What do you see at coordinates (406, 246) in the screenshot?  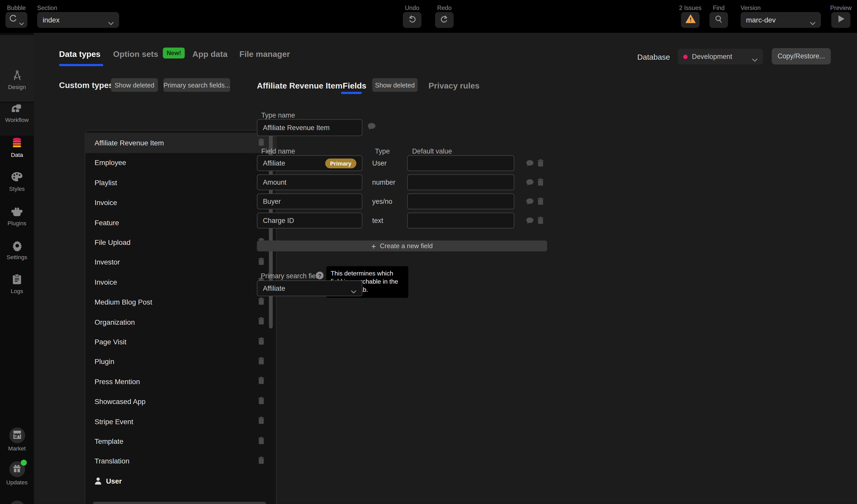 I see `create-field-label: Create a new field` at bounding box center [406, 246].